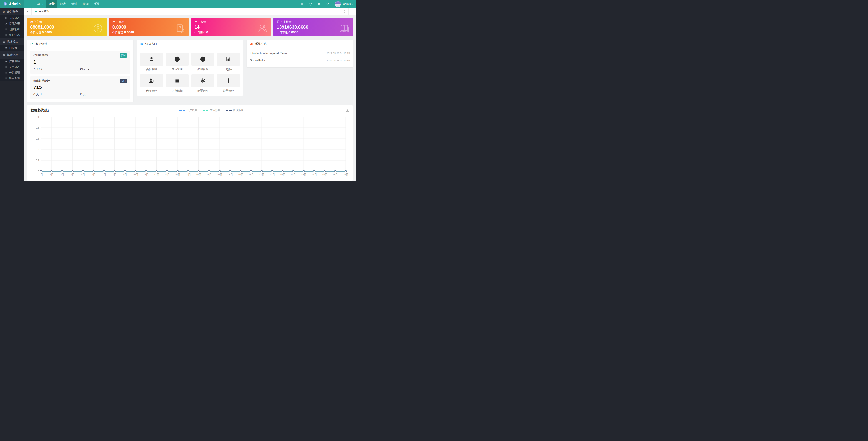 The width and height of the screenshot is (868, 441). Describe the element at coordinates (338, 53) in the screenshot. I see `announcement-date: 2022-05-28 01:13:15` at that location.